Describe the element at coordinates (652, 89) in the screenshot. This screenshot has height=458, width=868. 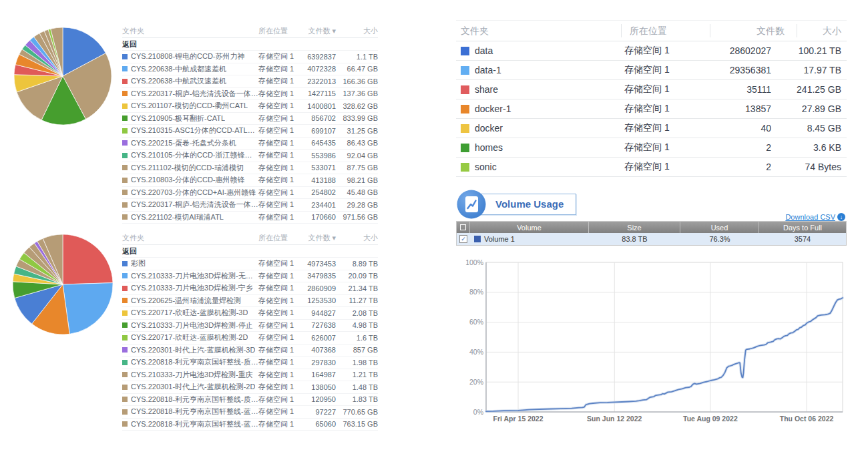
I see `shared-folder-row: share存储空间 135111241.25 GB` at that location.